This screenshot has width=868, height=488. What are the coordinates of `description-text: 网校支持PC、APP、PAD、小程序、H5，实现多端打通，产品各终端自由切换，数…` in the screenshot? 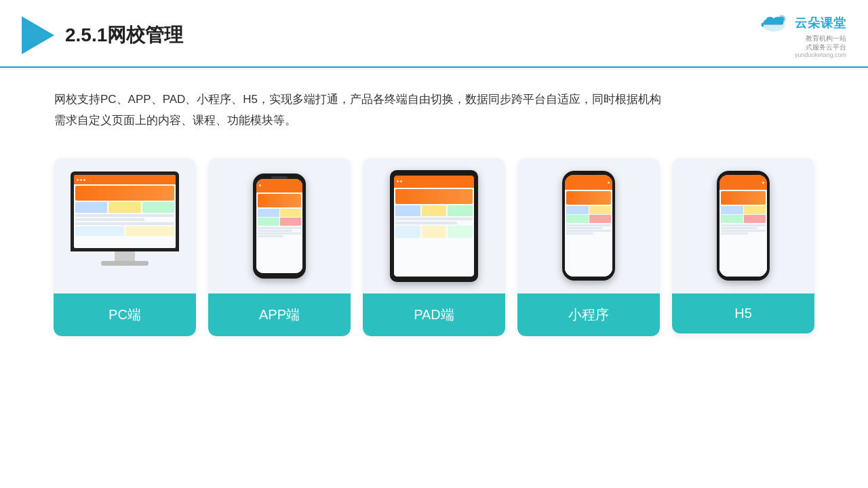 It's located at (434, 110).